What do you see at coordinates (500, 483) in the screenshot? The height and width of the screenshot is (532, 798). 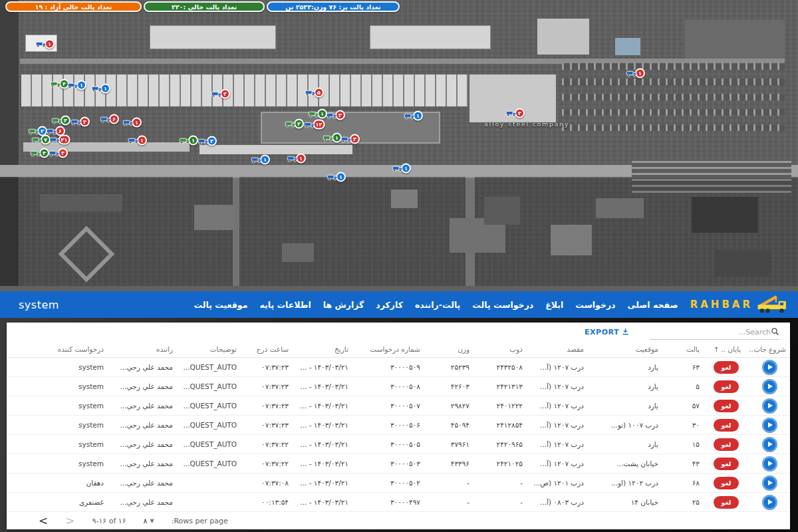 I see `cell-melt: -` at bounding box center [500, 483].